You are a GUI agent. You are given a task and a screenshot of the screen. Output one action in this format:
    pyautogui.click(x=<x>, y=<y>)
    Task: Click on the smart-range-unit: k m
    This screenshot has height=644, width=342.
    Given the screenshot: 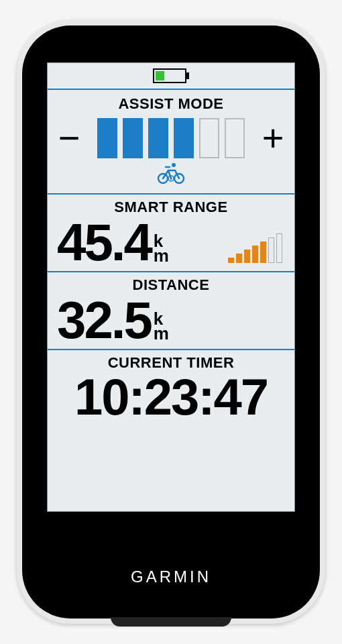 What is the action you would take?
    pyautogui.click(x=161, y=248)
    